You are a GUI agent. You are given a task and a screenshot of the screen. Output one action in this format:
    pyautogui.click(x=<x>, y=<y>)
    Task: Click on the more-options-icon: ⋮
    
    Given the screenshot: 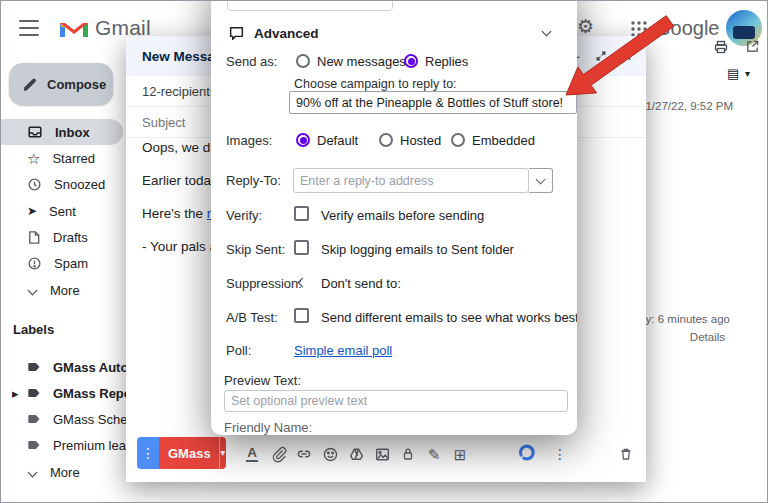 What is the action you would take?
    pyautogui.click(x=560, y=454)
    